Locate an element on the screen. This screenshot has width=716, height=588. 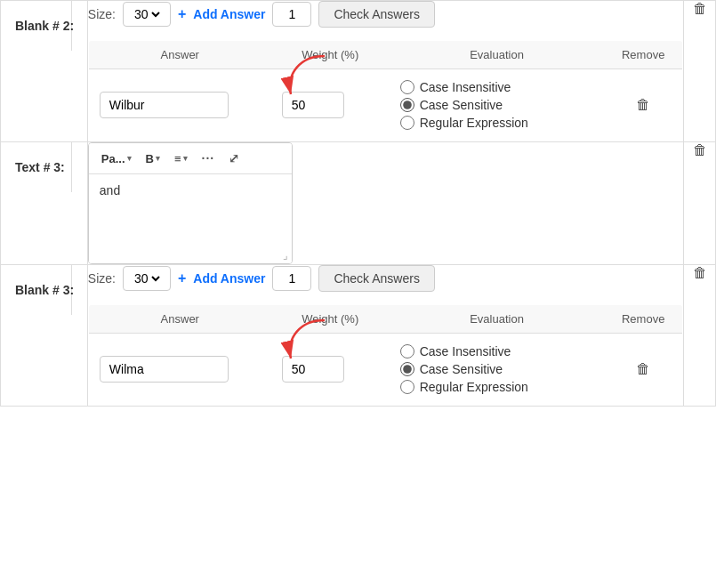
blank2-eval-header: Evaluation is located at coordinates (497, 55).